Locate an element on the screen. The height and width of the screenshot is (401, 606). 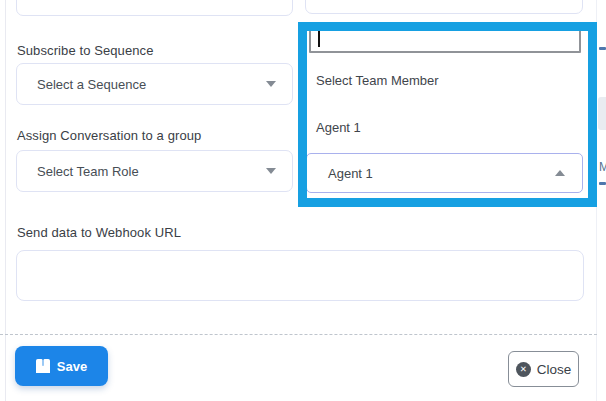
top-left-field is located at coordinates (154, 8).